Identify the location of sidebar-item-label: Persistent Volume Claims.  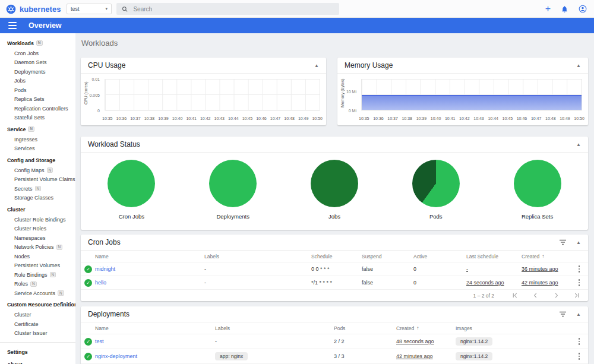
(45, 179).